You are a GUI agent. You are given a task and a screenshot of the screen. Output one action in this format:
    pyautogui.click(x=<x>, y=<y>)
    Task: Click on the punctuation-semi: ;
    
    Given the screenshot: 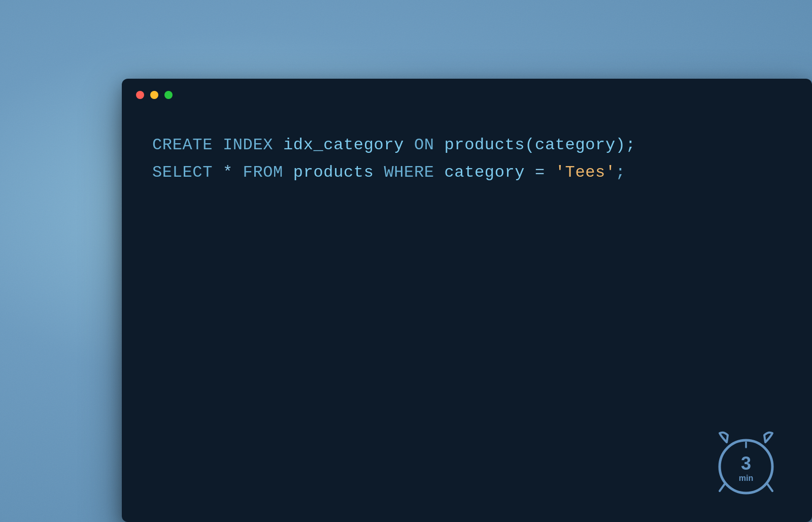 What is the action you would take?
    pyautogui.click(x=621, y=173)
    